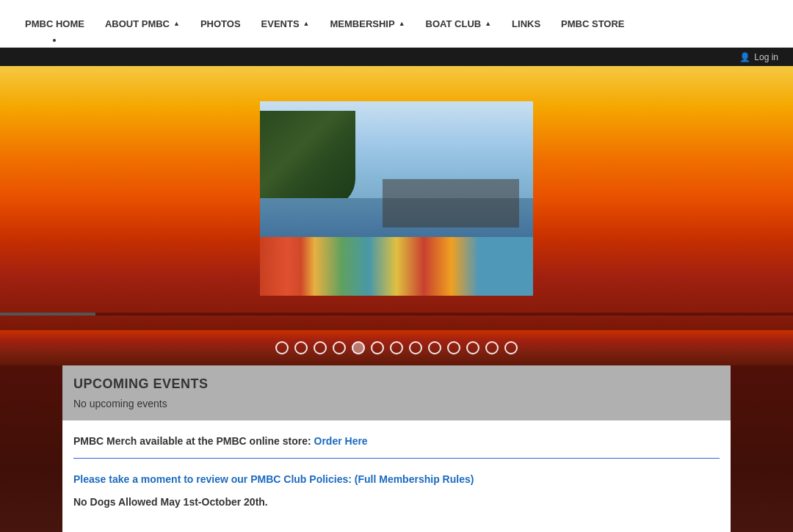  I want to click on merch-line: PMBC Merch available at the PMBC online …, so click(396, 441).